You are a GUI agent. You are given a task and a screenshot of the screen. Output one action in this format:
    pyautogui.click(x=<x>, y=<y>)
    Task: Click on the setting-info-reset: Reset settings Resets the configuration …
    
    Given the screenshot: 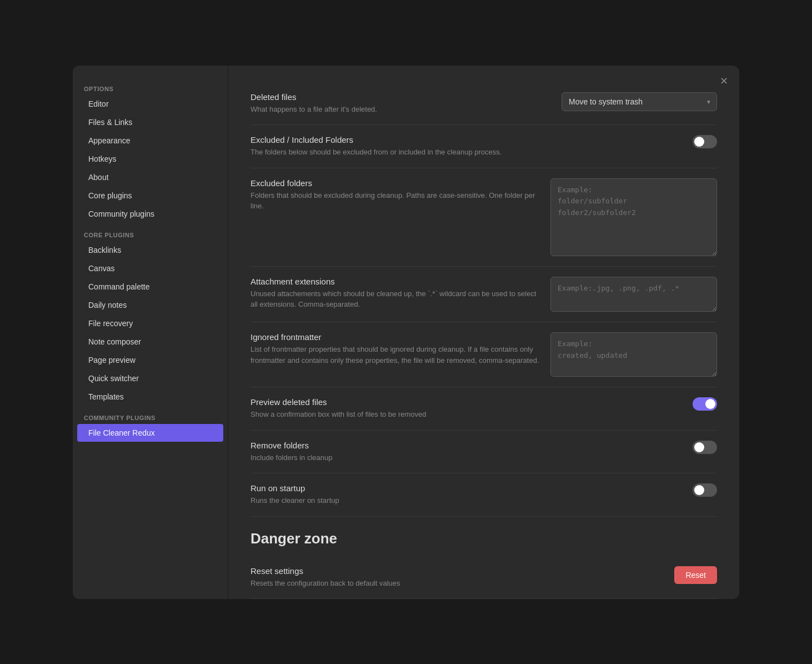 What is the action you would take?
    pyautogui.click(x=457, y=578)
    